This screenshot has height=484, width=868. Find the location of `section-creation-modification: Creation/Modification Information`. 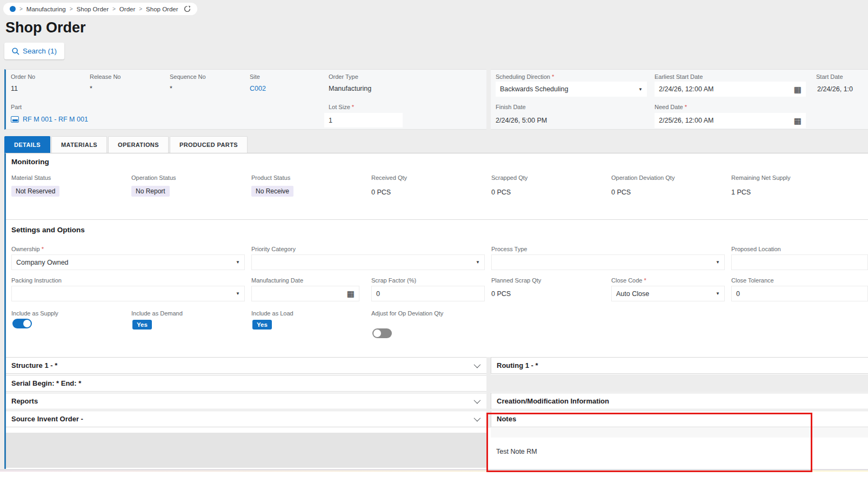

section-creation-modification: Creation/Modification Information is located at coordinates (679, 401).